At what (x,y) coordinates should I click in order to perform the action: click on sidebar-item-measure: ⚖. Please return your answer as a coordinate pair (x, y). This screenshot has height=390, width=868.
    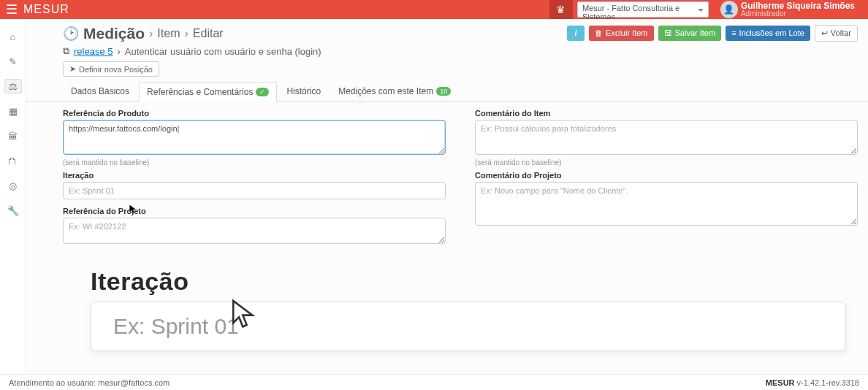
    Looking at the image, I should click on (13, 86).